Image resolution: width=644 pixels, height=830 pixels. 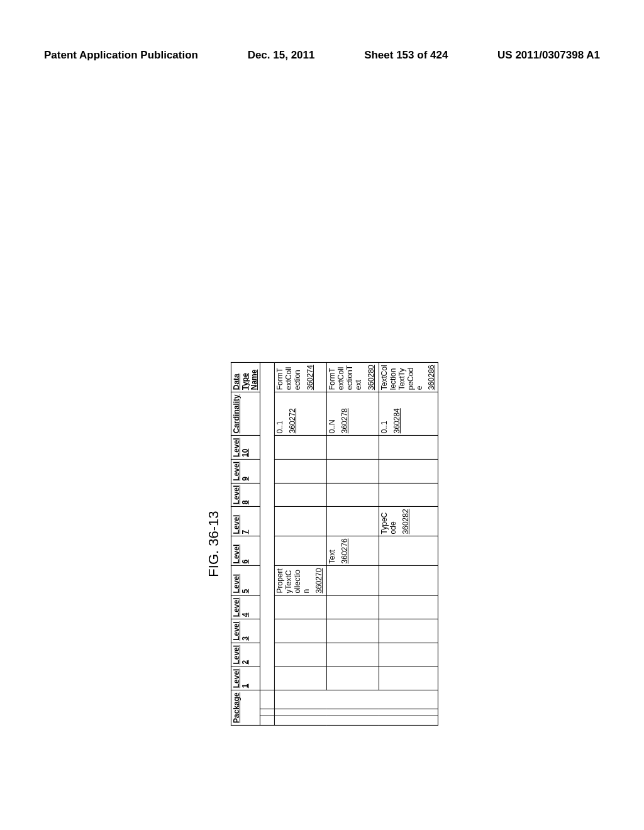 I want to click on data-type-label: FormTextCollectionText, so click(x=346, y=377).